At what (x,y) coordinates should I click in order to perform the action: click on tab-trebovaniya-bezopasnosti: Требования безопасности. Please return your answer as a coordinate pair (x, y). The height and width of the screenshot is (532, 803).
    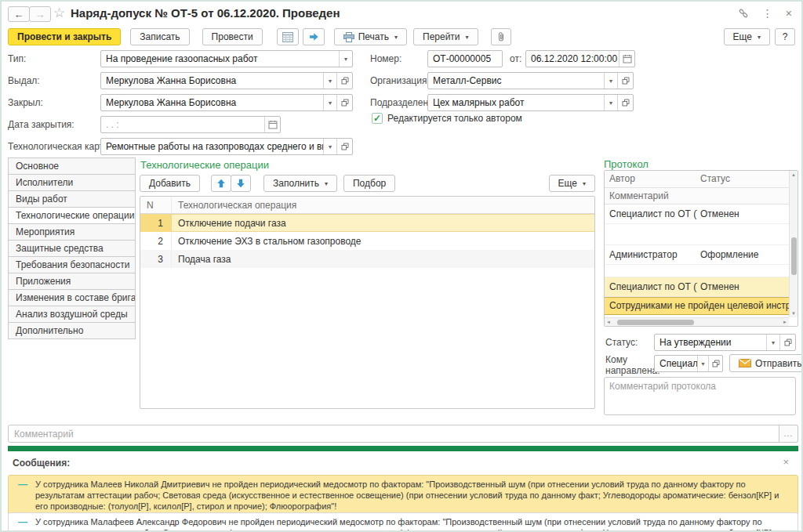
    Looking at the image, I should click on (72, 265).